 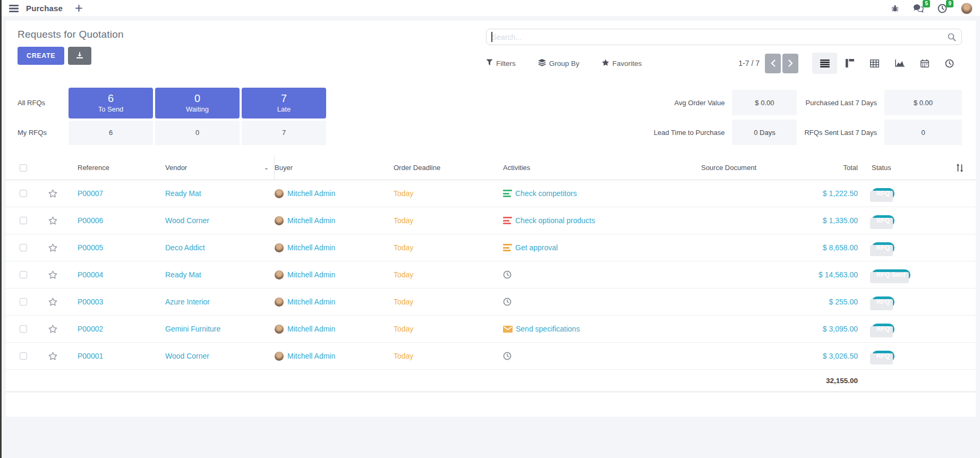 What do you see at coordinates (79, 9) in the screenshot?
I see `new-tab-plus-icon` at bounding box center [79, 9].